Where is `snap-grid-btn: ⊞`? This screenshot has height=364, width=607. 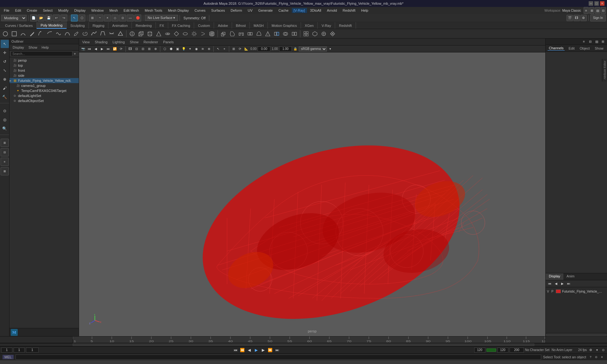 snap-grid-btn: ⊞ is located at coordinates (92, 18).